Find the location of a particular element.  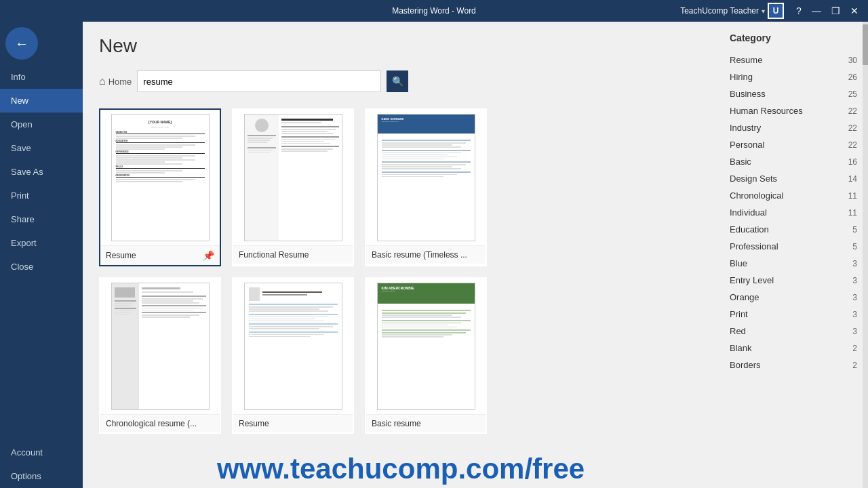

sidebar: ← Info New Open Save Save As Print Share… is located at coordinates (41, 255).